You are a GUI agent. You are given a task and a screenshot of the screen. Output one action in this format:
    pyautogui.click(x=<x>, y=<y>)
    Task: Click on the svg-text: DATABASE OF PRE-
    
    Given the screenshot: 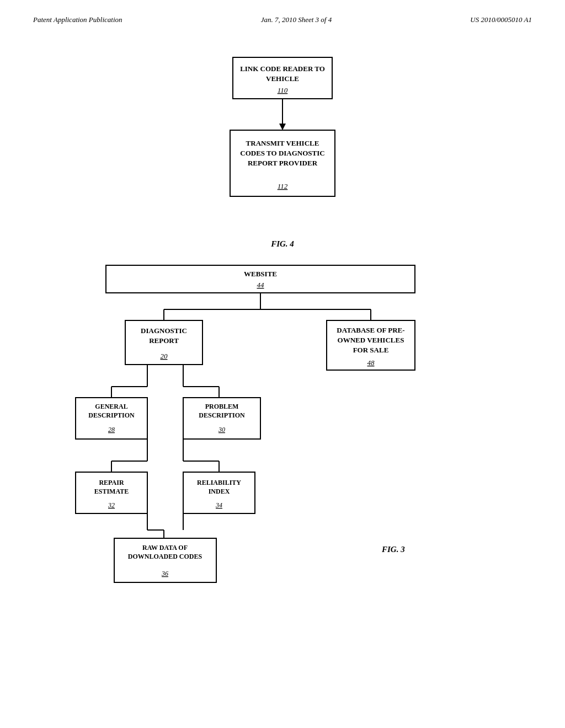 What is the action you would take?
    pyautogui.click(x=371, y=330)
    